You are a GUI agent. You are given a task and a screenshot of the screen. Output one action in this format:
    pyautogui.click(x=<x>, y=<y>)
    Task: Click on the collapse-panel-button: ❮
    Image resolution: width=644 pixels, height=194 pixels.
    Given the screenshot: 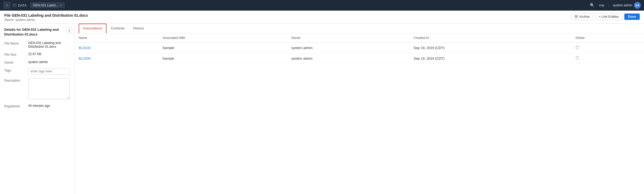 What is the action you would take?
    pyautogui.click(x=69, y=30)
    